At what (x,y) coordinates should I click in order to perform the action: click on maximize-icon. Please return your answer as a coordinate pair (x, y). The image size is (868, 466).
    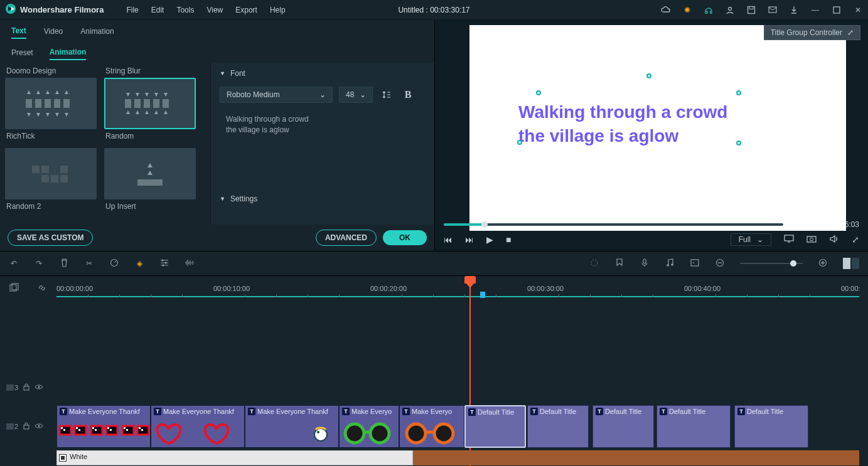
    Looking at the image, I should click on (837, 10).